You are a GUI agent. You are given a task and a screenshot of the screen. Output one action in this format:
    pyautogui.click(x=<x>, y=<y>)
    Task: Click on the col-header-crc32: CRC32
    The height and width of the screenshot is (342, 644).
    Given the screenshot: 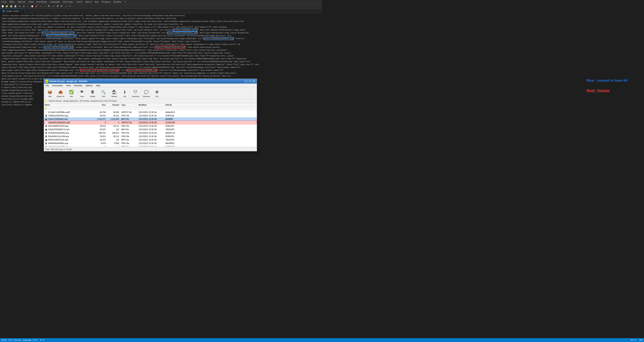 What is the action you would take?
    pyautogui.click(x=172, y=105)
    